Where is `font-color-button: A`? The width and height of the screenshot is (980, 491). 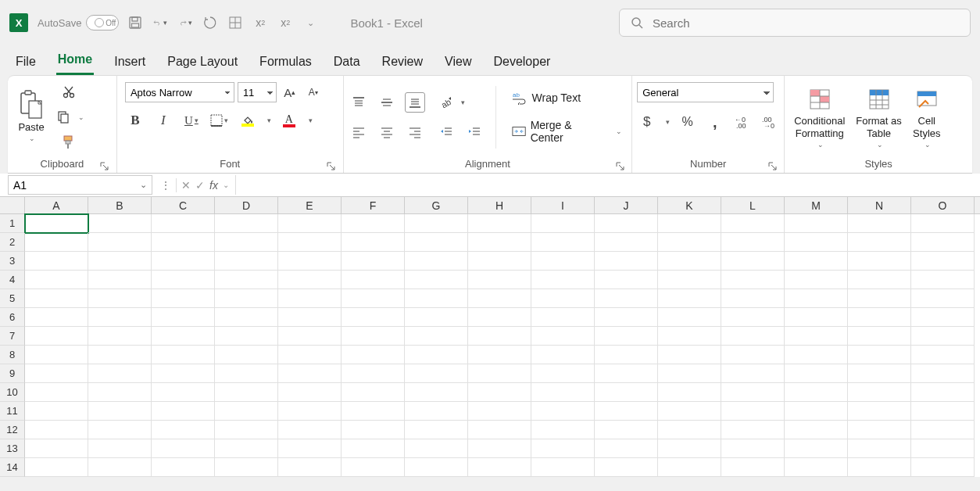 font-color-button: A is located at coordinates (289, 120).